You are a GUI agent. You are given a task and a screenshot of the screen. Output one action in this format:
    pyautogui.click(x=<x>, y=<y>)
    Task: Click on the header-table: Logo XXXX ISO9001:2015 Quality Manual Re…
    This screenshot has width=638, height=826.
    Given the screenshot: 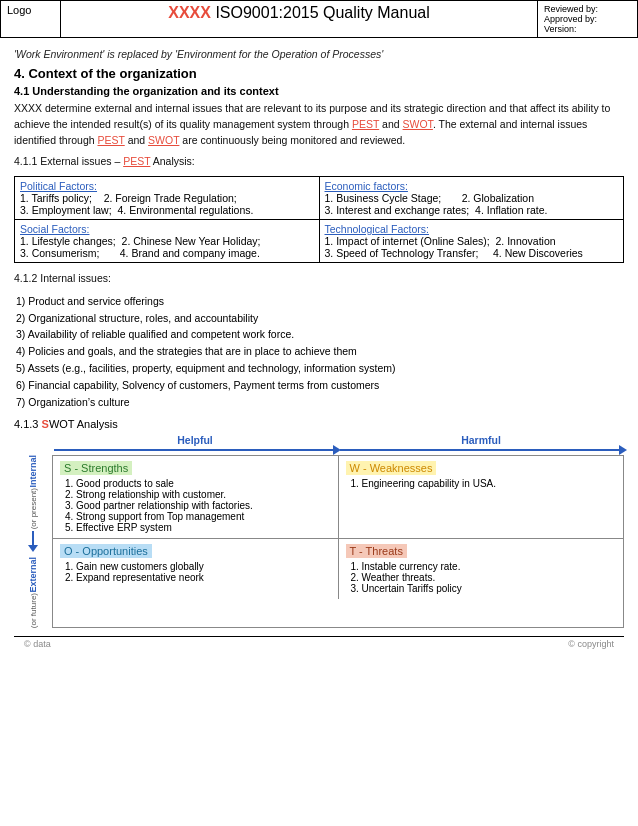 What is the action you would take?
    pyautogui.click(x=319, y=19)
    